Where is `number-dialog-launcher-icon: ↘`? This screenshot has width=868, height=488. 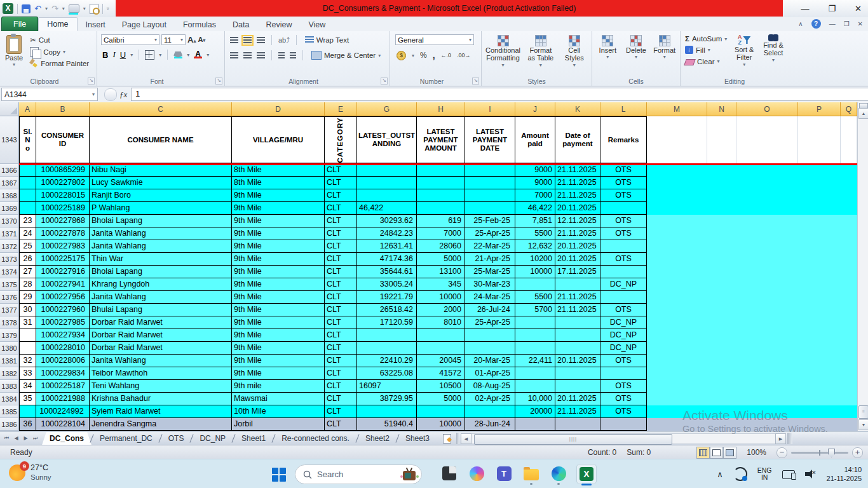 number-dialog-launcher-icon: ↘ is located at coordinates (475, 81).